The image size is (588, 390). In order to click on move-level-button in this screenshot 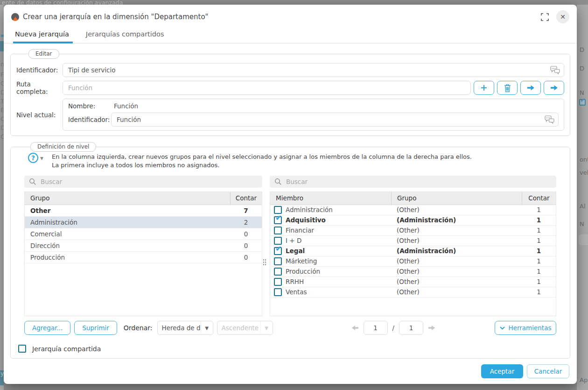, I will do `click(531, 88)`.